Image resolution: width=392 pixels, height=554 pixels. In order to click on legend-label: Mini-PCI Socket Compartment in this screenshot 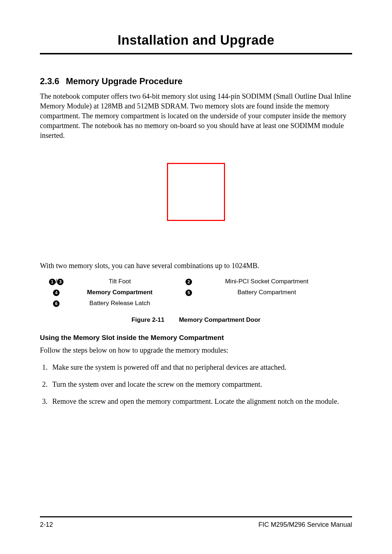, I will do `click(267, 282)`.